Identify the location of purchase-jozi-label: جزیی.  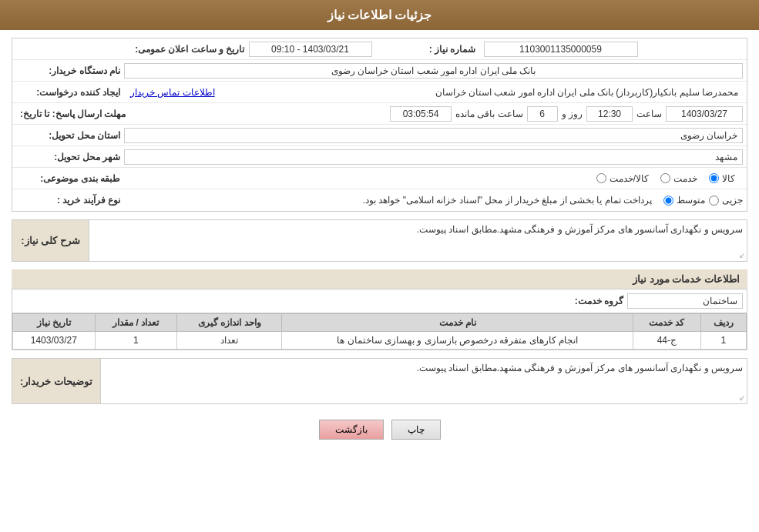
(732, 200).